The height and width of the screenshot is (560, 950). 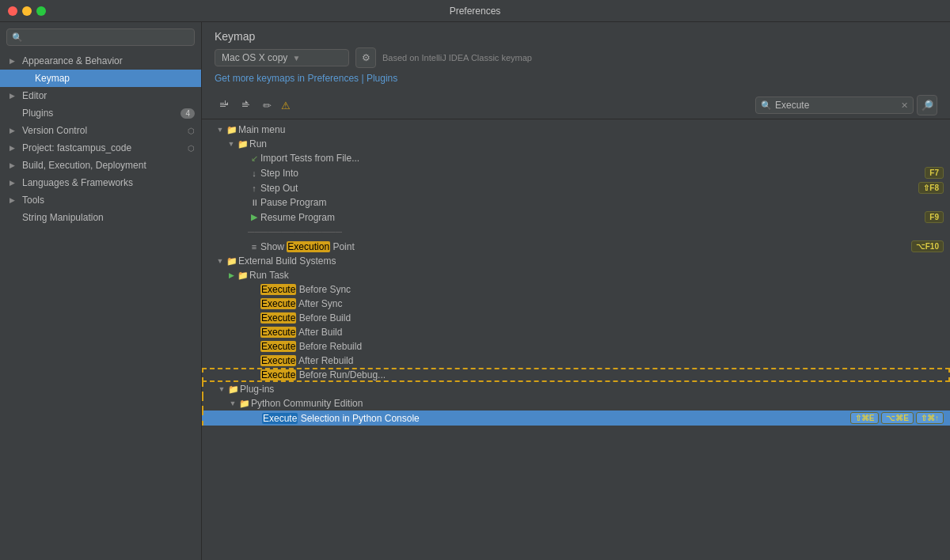 What do you see at coordinates (287, 78) in the screenshot?
I see `get-more-keymaps-link: Get more keymaps in Preferences` at bounding box center [287, 78].